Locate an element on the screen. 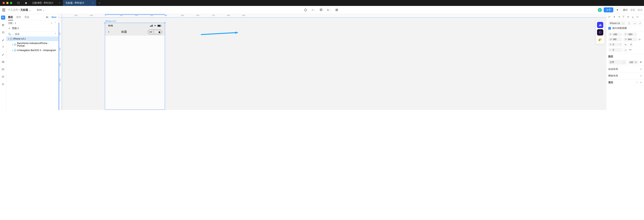 This screenshot has height=220, width=644. layer-row-component: ▸ 4.Navigation Bar/IOS X - miniprogram is located at coordinates (32, 50).